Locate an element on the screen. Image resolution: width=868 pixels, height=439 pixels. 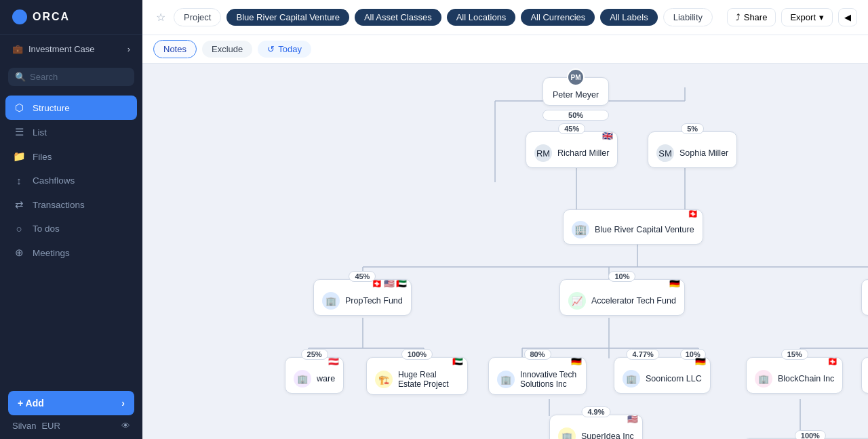
liability-filter-label: Liability is located at coordinates (688, 18).